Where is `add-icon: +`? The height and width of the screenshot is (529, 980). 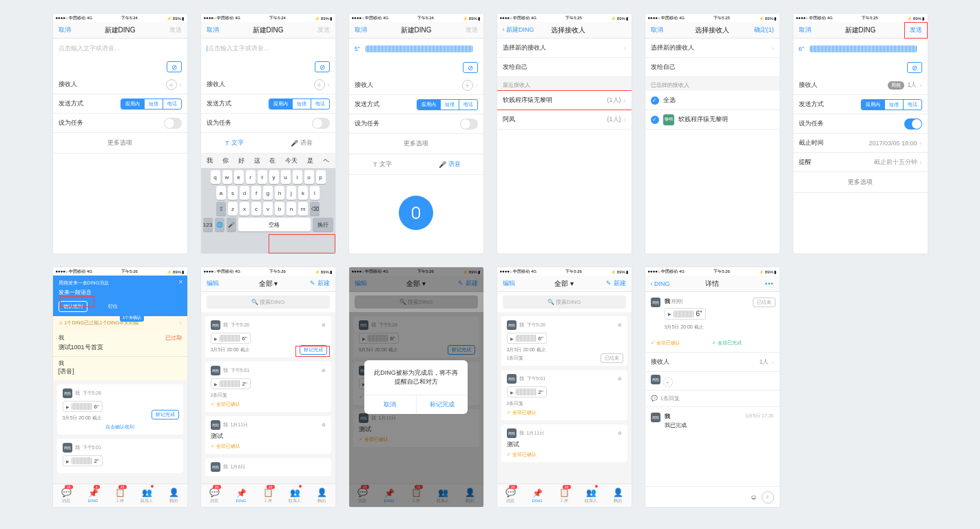 add-icon: + is located at coordinates (768, 497).